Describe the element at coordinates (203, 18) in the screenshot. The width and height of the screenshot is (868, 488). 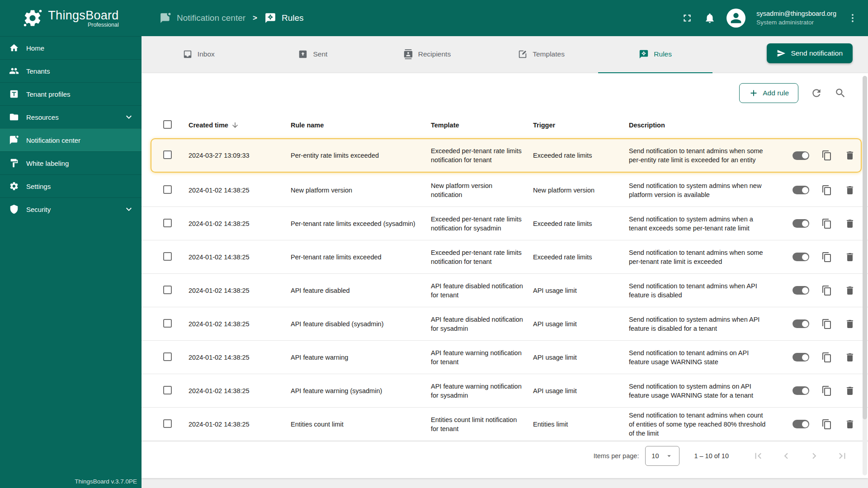
I see `breadcrumb-item-notification-center: Notification center` at that location.